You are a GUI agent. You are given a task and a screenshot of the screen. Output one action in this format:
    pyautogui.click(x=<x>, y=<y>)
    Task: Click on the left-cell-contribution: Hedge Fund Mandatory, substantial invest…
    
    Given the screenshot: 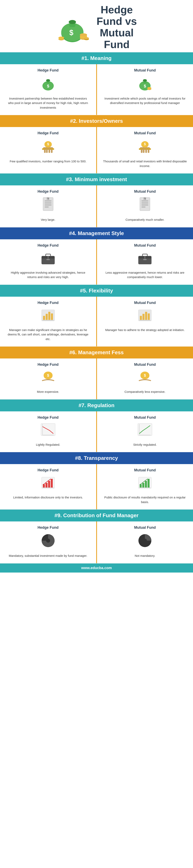 What is the action you would take?
    pyautogui.click(x=49, y=542)
    